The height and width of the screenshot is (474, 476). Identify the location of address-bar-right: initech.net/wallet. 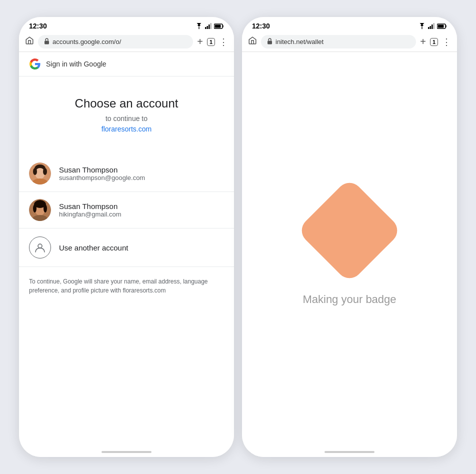
(338, 42).